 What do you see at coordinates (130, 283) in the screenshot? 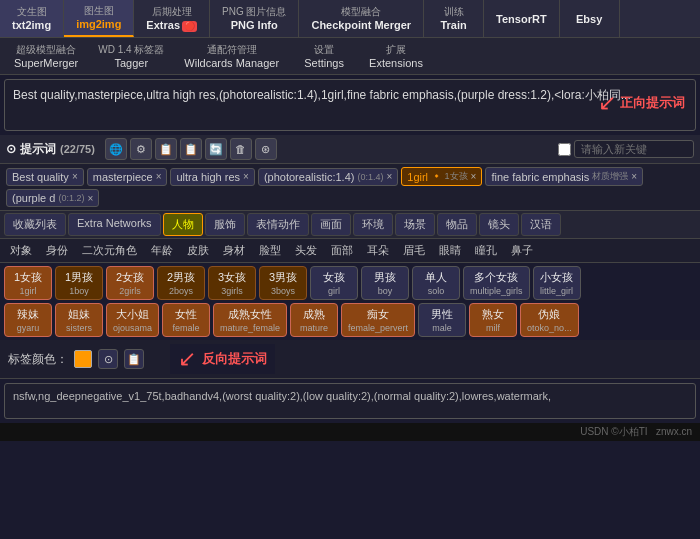
I see `btn-row1-btn-2: 2女孩 2girls` at bounding box center [130, 283].